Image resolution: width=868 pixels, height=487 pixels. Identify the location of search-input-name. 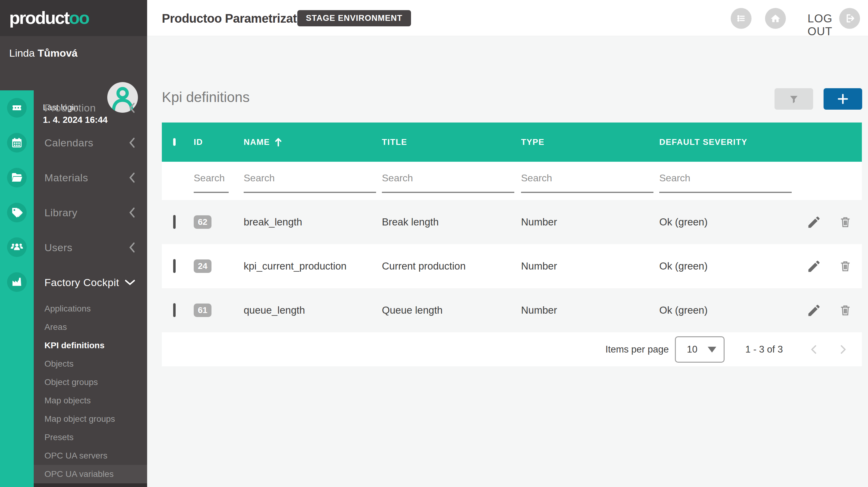
(310, 181).